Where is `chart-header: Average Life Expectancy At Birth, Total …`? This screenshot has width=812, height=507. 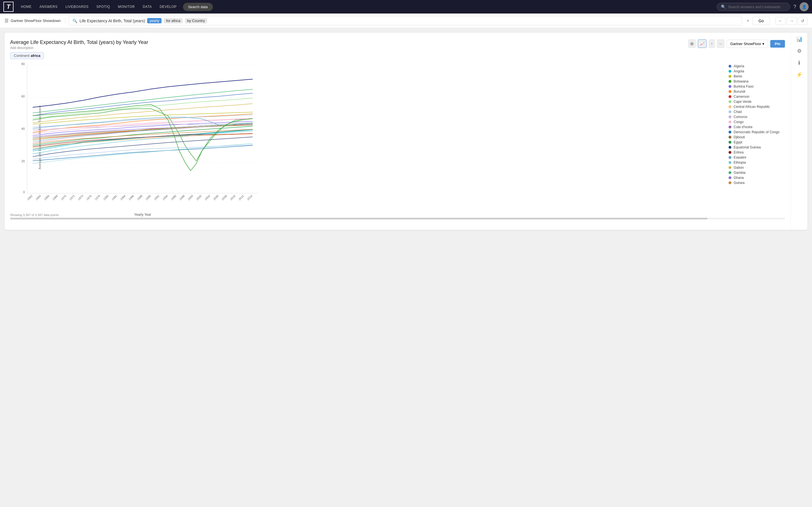 chart-header: Average Life Expectancy At Birth, Total … is located at coordinates (397, 45).